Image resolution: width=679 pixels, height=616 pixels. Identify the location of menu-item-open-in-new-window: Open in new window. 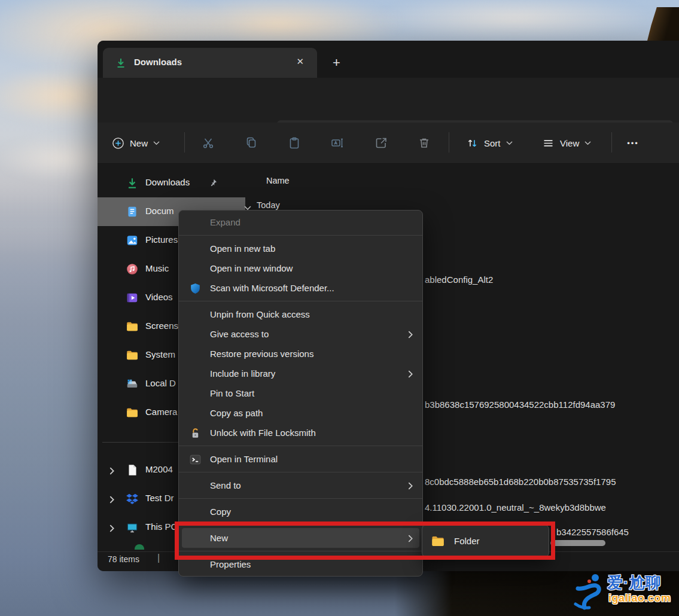
(300, 268).